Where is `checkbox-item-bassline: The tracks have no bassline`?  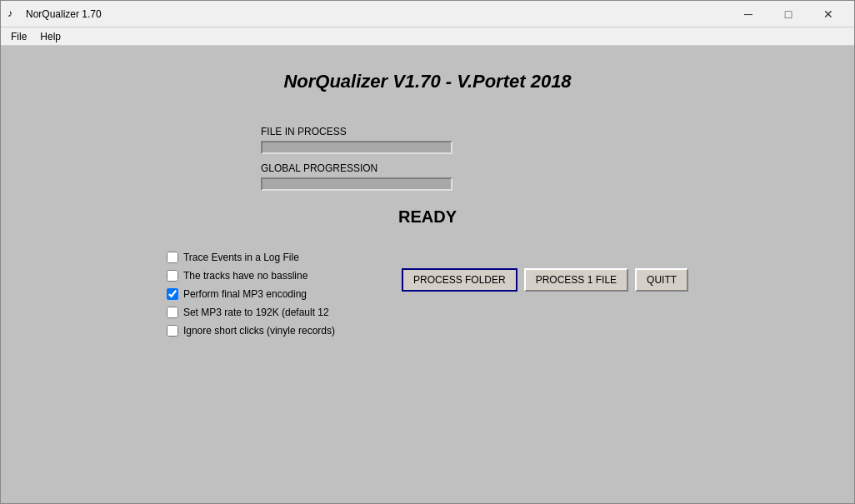 checkbox-item-bassline: The tracks have no bassline is located at coordinates (251, 276).